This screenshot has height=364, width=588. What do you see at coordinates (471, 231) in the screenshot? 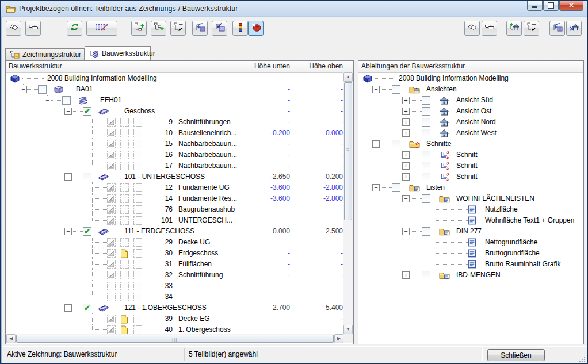
I see `tree-row: −DIN 277` at bounding box center [471, 231].